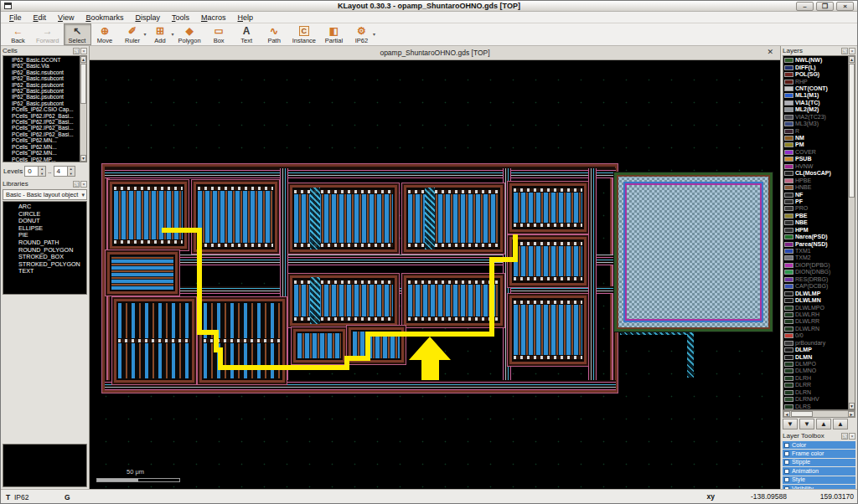  I want to click on layer-toolbox-section: Style, so click(819, 481).